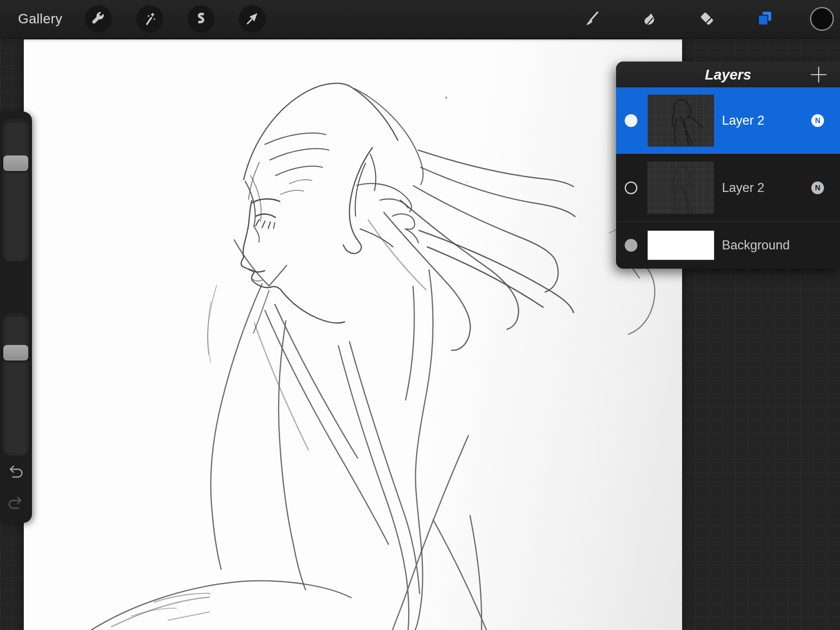  What do you see at coordinates (252, 19) in the screenshot?
I see `transform-button` at bounding box center [252, 19].